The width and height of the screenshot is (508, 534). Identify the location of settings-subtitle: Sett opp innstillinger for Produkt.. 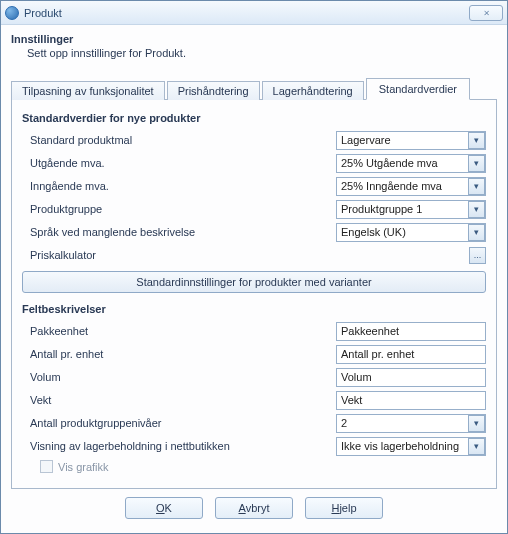
(262, 53).